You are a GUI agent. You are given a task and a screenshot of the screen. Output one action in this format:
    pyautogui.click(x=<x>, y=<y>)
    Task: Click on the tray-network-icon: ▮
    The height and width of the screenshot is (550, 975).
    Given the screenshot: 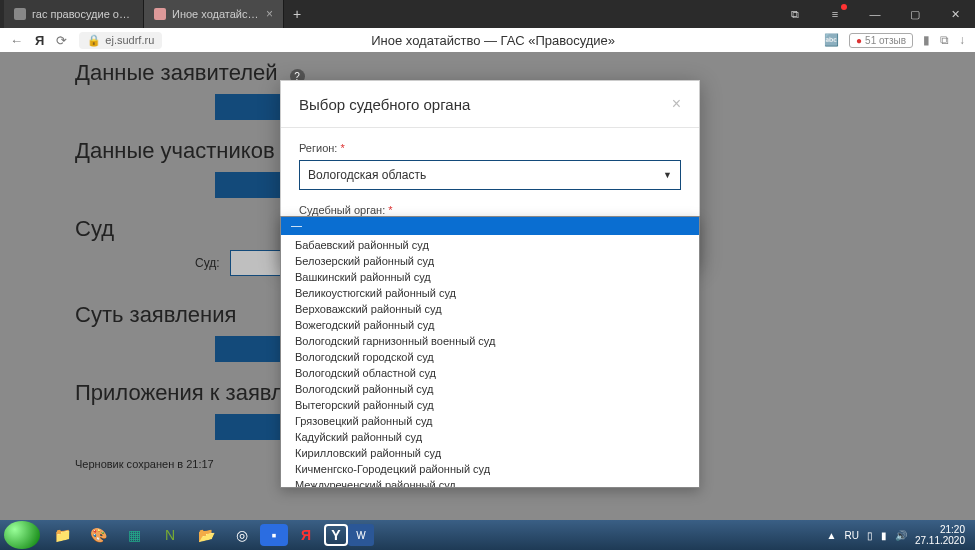 What is the action you would take?
    pyautogui.click(x=884, y=536)
    